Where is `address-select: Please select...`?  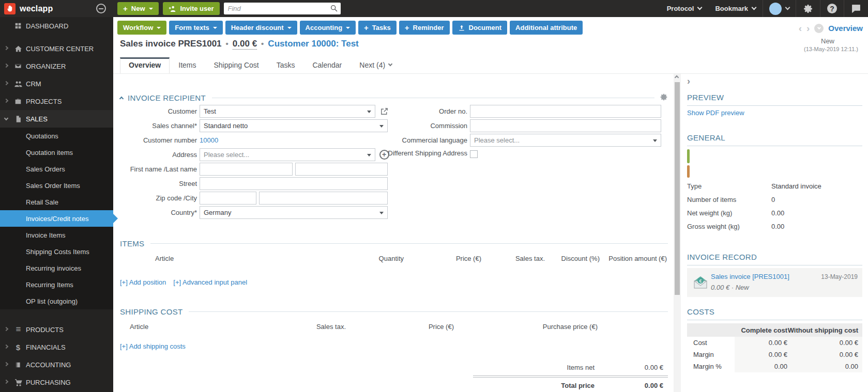
address-select: Please select... is located at coordinates (287, 155).